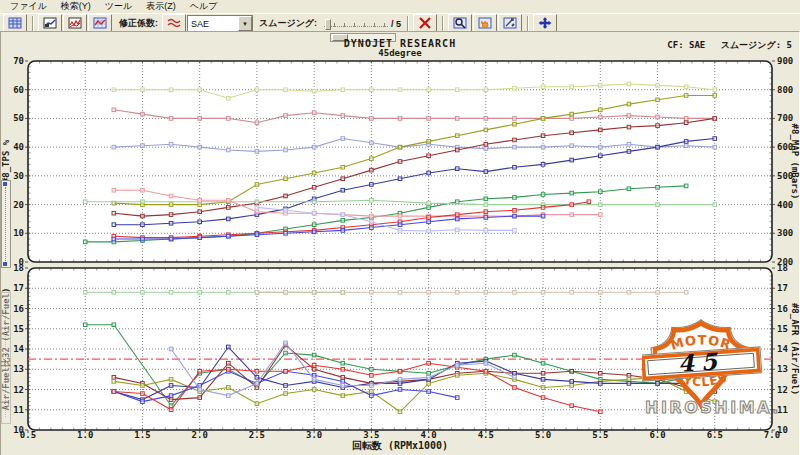  What do you see at coordinates (18, 329) in the screenshot?
I see `svg-text: 15` at bounding box center [18, 329].